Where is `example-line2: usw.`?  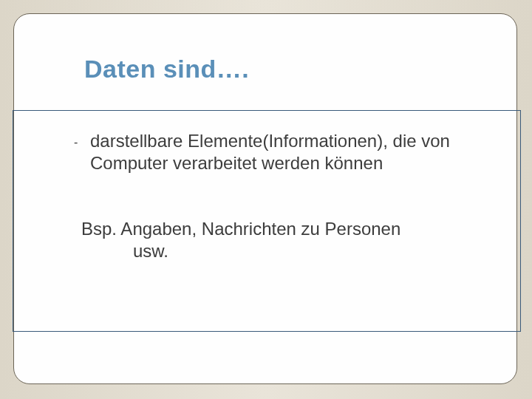 example-line2: usw. is located at coordinates (318, 251).